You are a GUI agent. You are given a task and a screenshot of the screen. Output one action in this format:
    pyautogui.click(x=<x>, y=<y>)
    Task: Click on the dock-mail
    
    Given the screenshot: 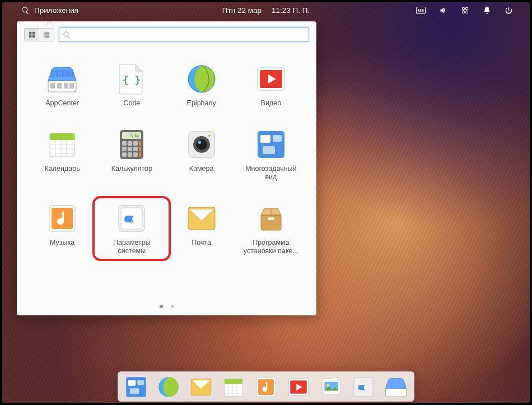 What is the action you would take?
    pyautogui.click(x=201, y=387)
    